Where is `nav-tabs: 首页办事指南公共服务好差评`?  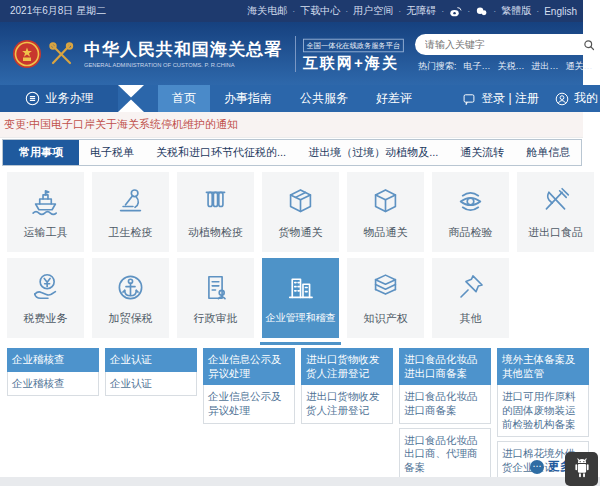
nav-tabs: 首页办事指南公共服务好差评 is located at coordinates (292, 98).